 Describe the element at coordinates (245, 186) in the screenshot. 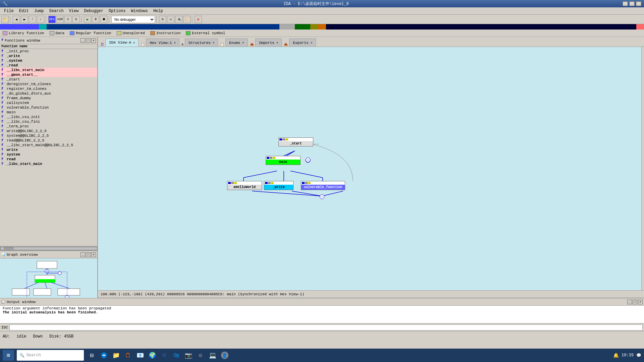

I see `node-hello-world: aHelloWorld` at that location.